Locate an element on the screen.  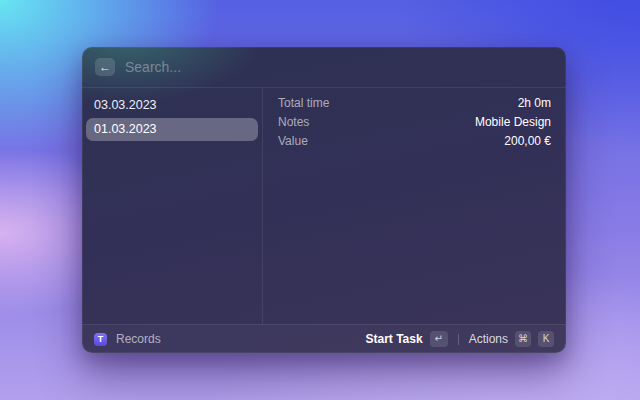
actions-label: Actions is located at coordinates (488, 339).